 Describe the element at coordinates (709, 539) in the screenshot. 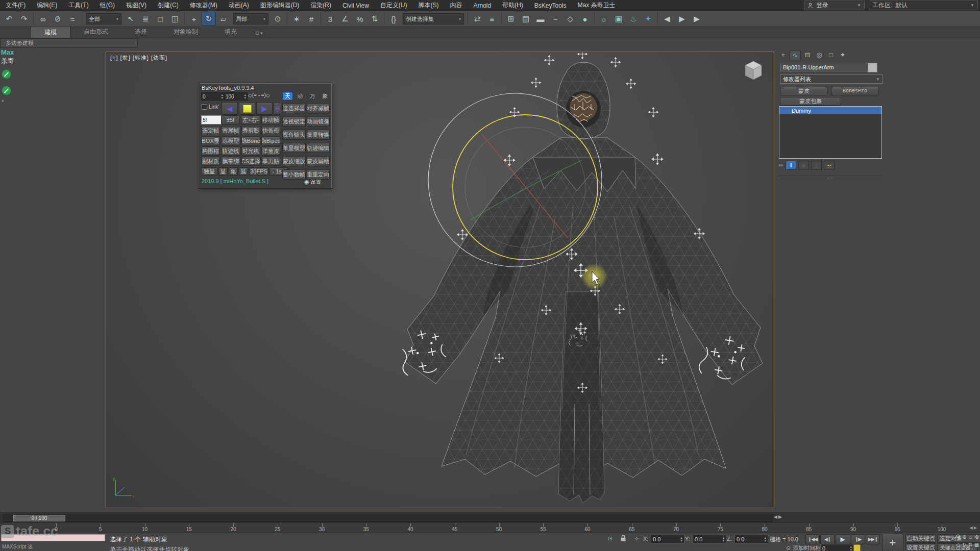

I see `y-coordinate-field: 0.0▴▾` at that location.